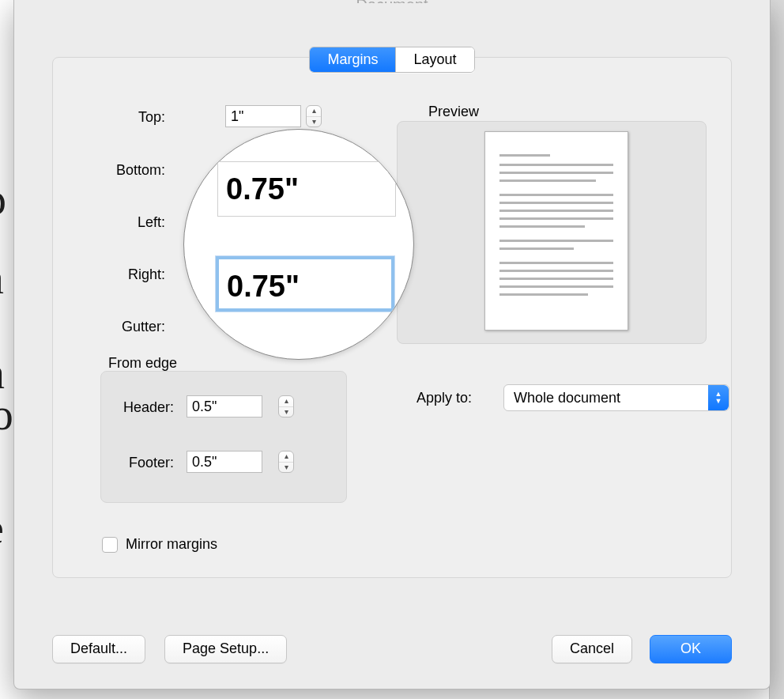  I want to click on preview-label: Preview, so click(454, 112).